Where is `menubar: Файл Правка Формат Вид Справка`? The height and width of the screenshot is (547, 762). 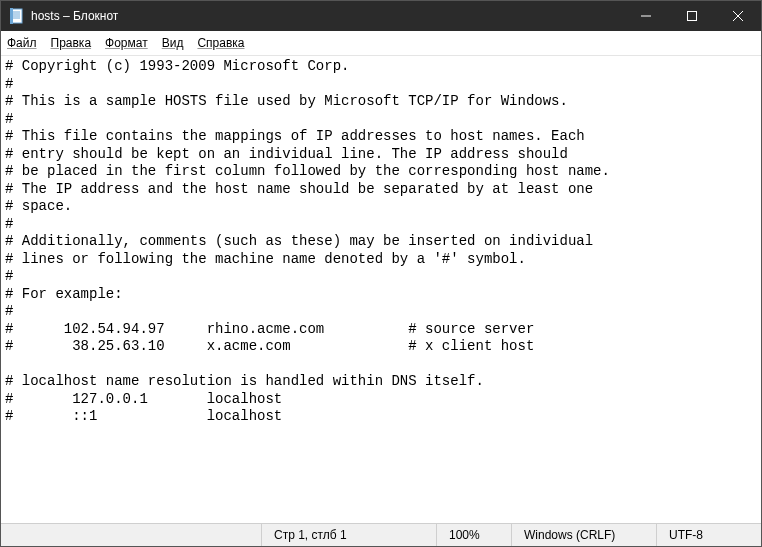 menubar: Файл Правка Формат Вид Справка is located at coordinates (381, 44).